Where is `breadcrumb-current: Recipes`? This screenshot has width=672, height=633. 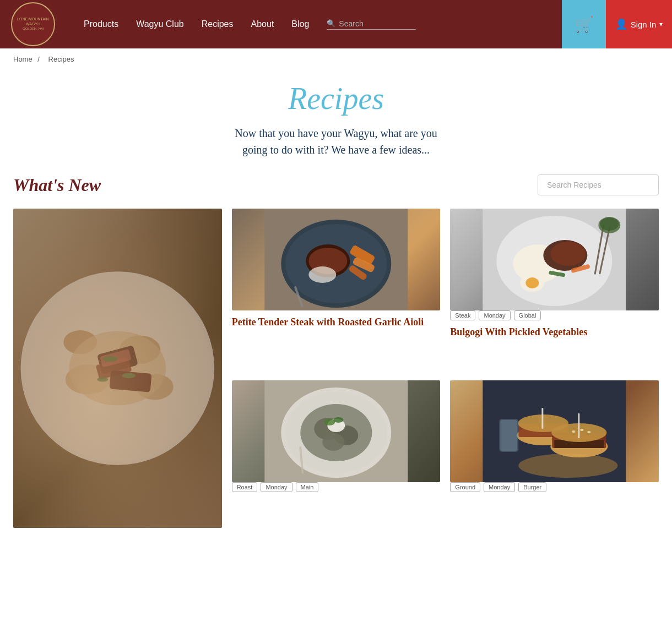
breadcrumb-current: Recipes is located at coordinates (62, 59).